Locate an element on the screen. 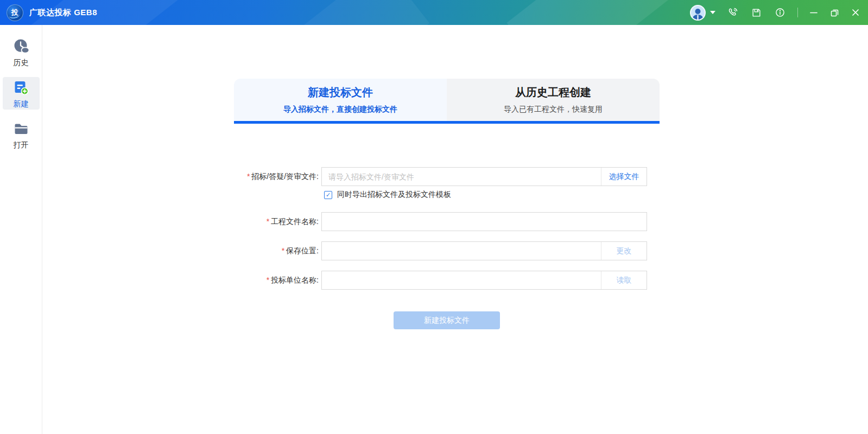 This screenshot has width=868, height=434. field-label: *投标单位名称: is located at coordinates (278, 280).